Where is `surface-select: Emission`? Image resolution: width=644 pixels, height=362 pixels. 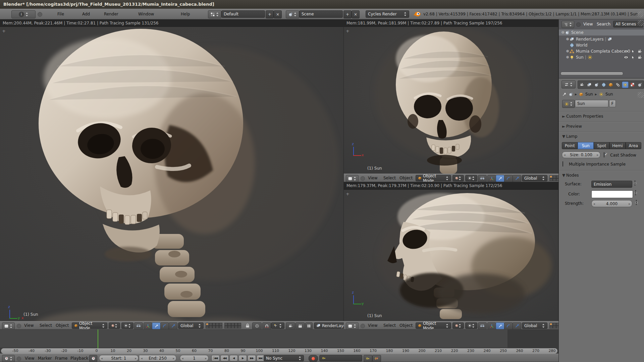
surface-select: Emission is located at coordinates (612, 184).